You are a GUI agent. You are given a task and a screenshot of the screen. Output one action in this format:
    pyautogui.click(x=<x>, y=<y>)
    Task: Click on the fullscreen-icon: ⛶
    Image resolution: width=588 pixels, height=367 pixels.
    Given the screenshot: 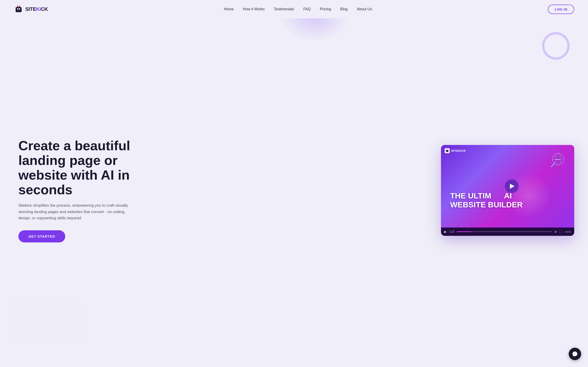 What is the action you would take?
    pyautogui.click(x=561, y=232)
    